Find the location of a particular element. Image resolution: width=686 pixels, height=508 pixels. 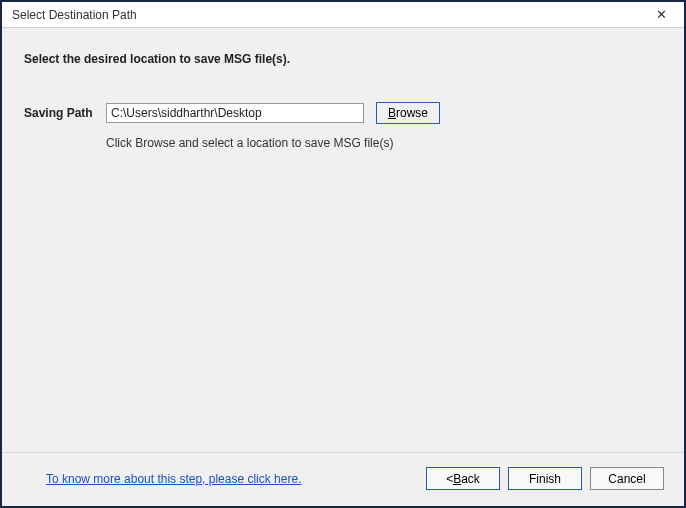

back-mnemonic: B is located at coordinates (457, 479).